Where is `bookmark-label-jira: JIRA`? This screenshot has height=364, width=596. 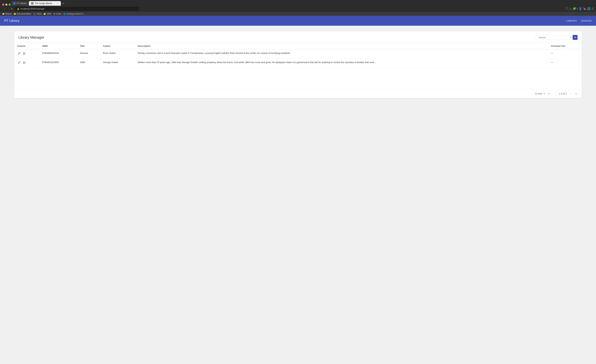 bookmark-label-jira: JIRA is located at coordinates (49, 14).